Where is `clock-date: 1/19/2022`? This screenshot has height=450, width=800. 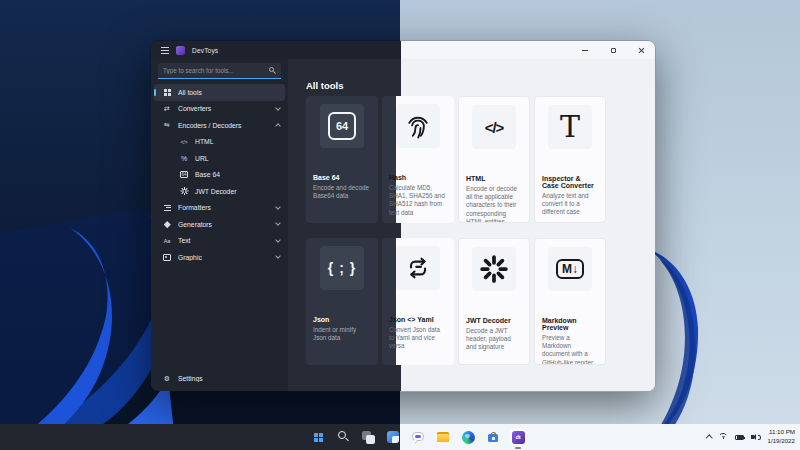
clock-date: 1/19/2022 is located at coordinates (781, 442).